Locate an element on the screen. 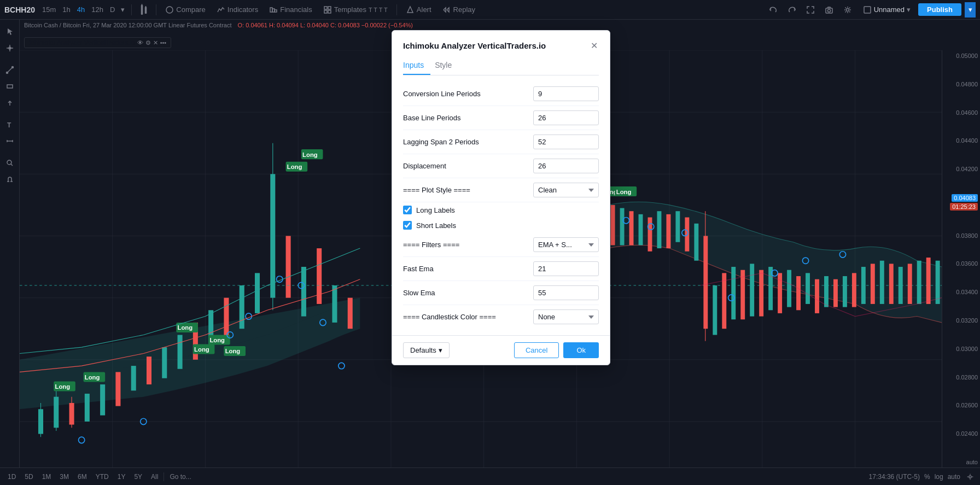  top-toolbar: BCHH20 15m 1h 4h 12h D ▾ Compare Indicat… is located at coordinates (490, 10).